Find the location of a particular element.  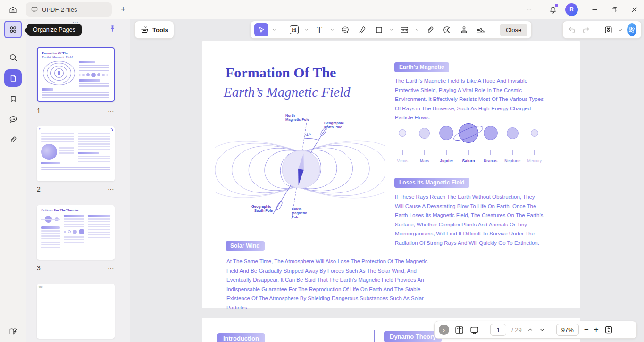

page-thumbnail-3: Evidence For The Theories is located at coordinates (75, 233).